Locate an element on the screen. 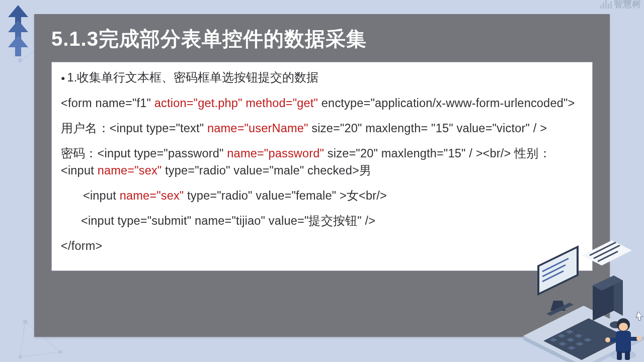 This screenshot has width=644, height=362. code-line-submit: <input type="submit" name="tijiao" value… is located at coordinates (322, 221).